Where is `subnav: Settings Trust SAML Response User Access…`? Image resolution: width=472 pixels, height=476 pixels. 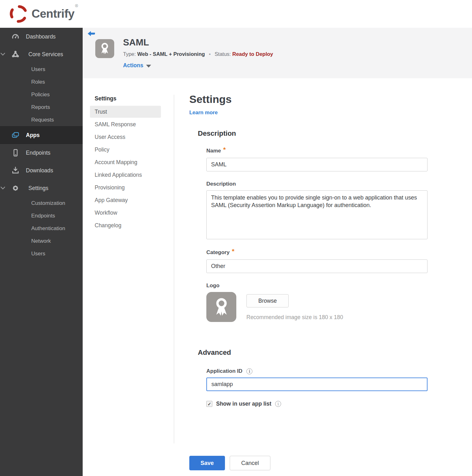
subnav: Settings Trust SAML Response User Access… is located at coordinates (126, 282).